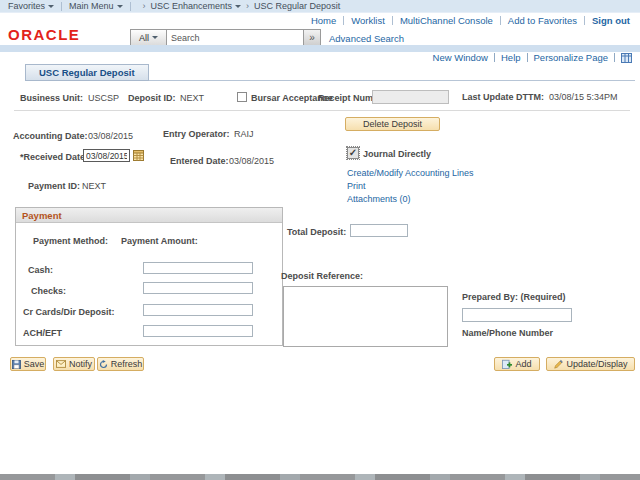 The height and width of the screenshot is (480, 640). Describe the element at coordinates (244, 134) in the screenshot. I see `entry-operator-value: RAIJ` at that location.